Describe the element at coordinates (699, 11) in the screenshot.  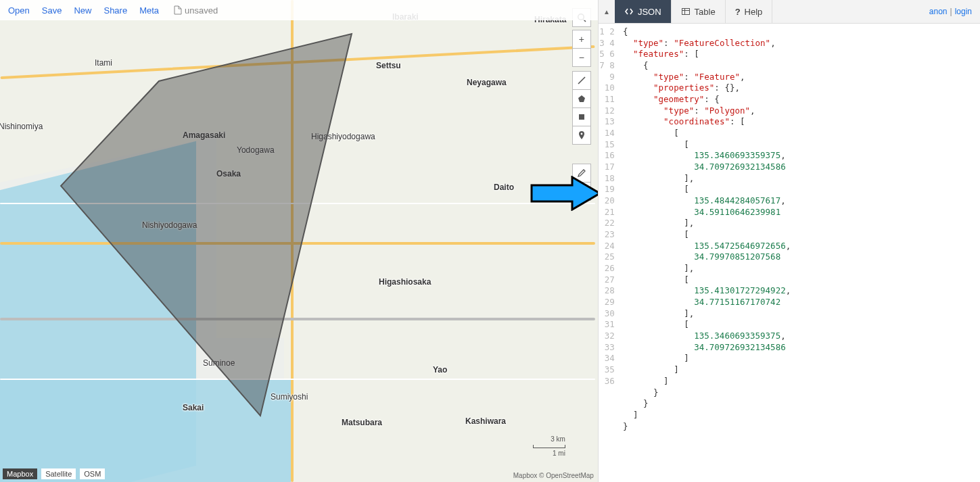
I see `tab-table: Table` at that location.